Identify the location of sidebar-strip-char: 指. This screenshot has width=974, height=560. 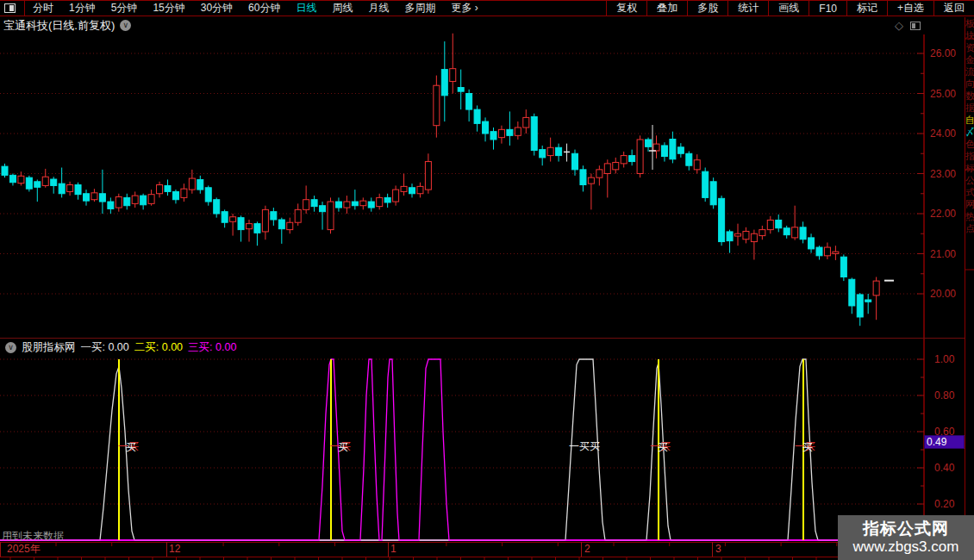
(970, 156).